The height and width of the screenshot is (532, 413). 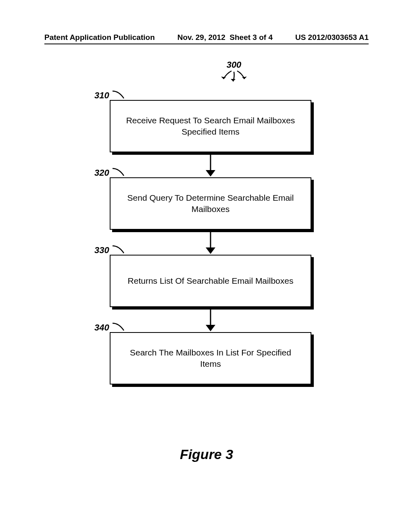 I want to click on step-text: Send Query To Determine Searchable Email…, so click(x=211, y=204).